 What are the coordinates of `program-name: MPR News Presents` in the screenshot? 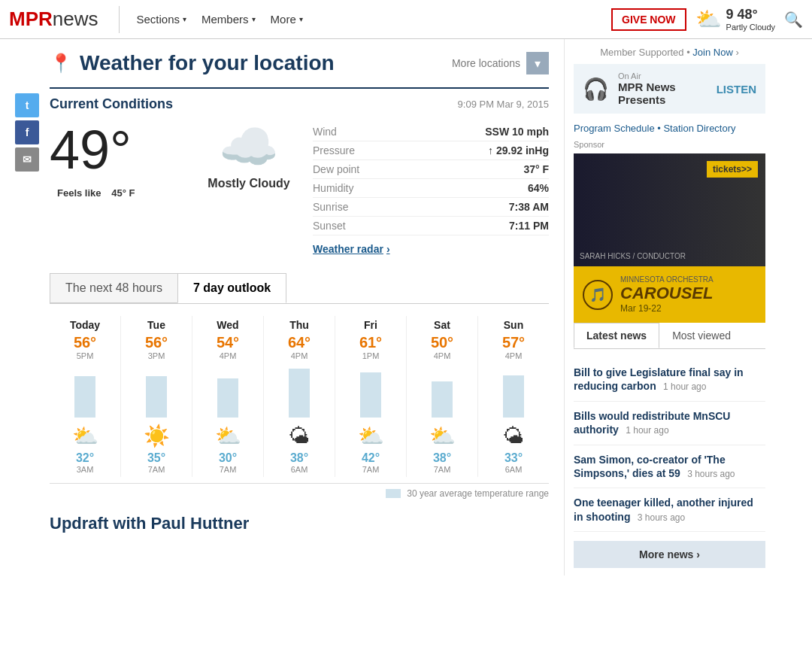 It's located at (663, 93).